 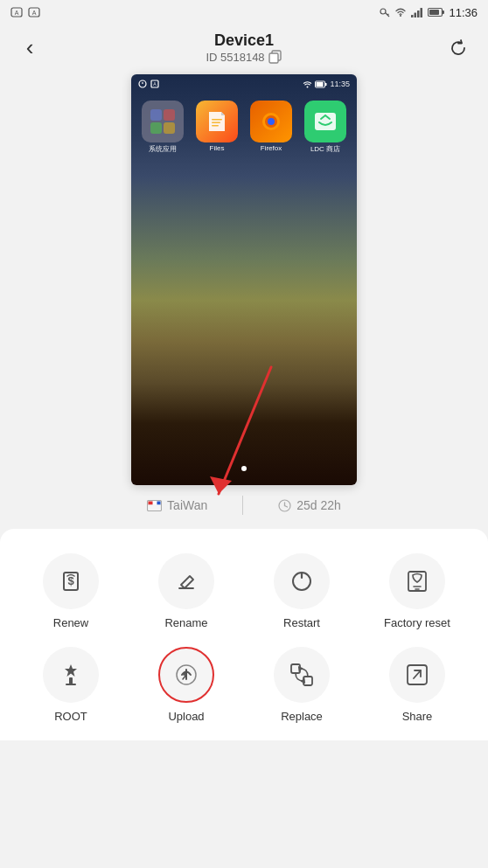 What do you see at coordinates (217, 122) in the screenshot?
I see `files-icon-svg` at bounding box center [217, 122].